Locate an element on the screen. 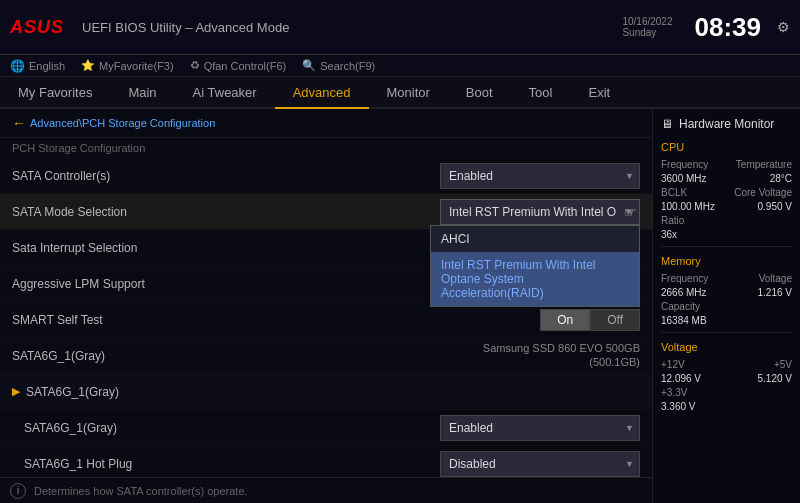 Image resolution: width=800 pixels, height=503 pixels. cursor-icon: ☞ is located at coordinates (630, 212).